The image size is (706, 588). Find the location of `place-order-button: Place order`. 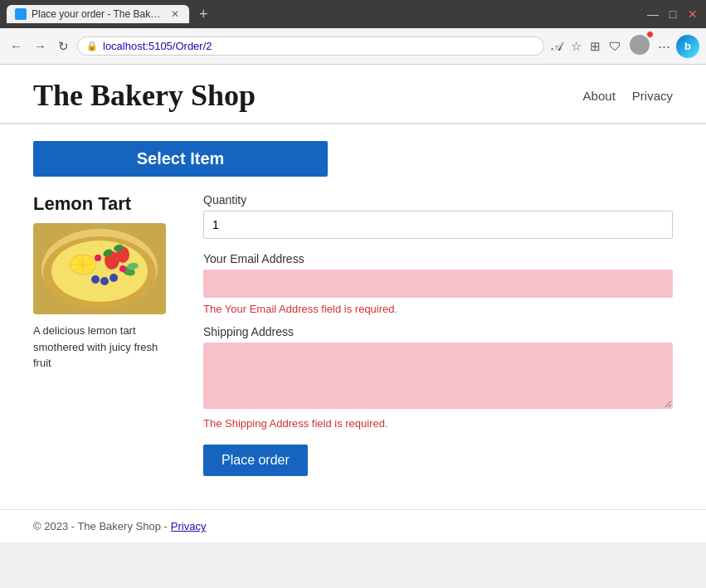

place-order-button: Place order is located at coordinates (256, 460).